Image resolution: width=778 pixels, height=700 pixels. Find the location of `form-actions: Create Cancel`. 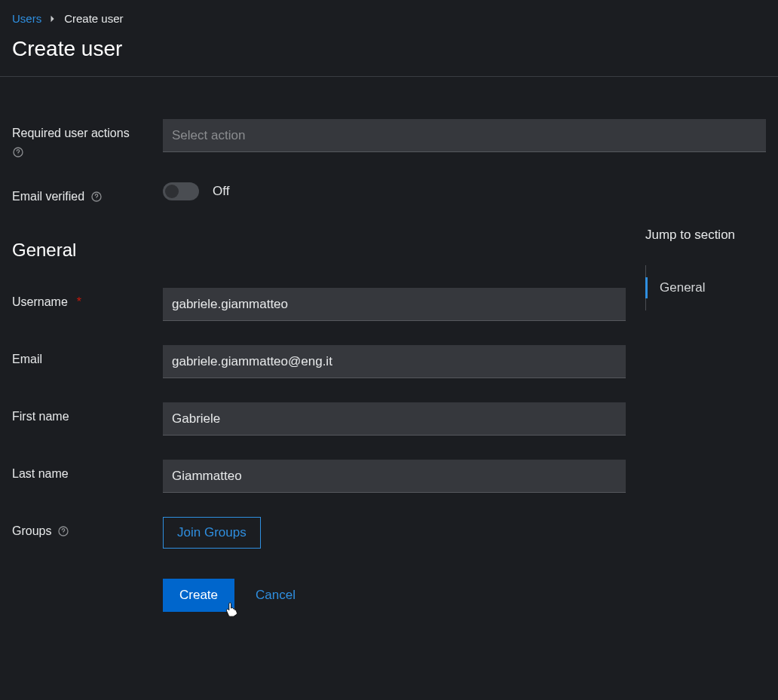

form-actions: Create Cancel is located at coordinates (397, 595).